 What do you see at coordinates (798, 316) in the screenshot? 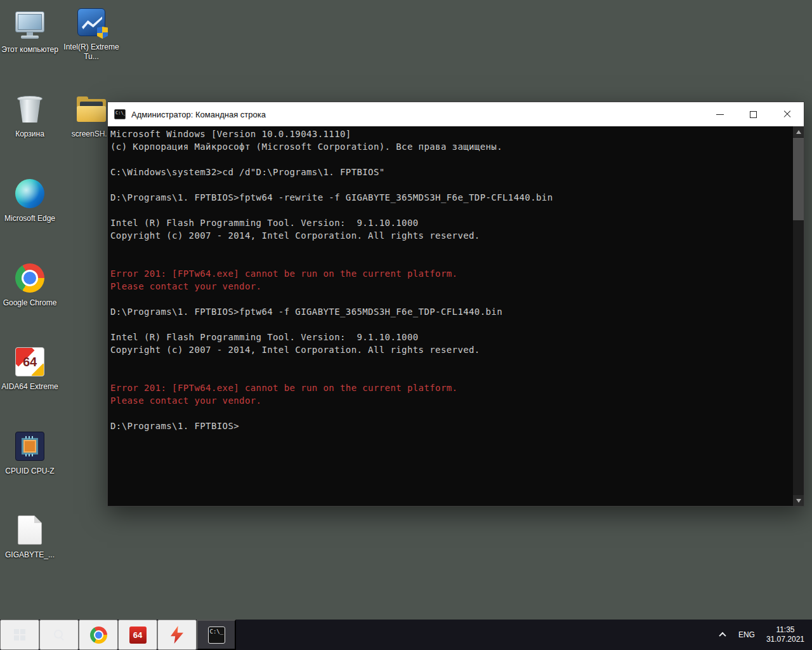
I see `console-scrollbar` at bounding box center [798, 316].